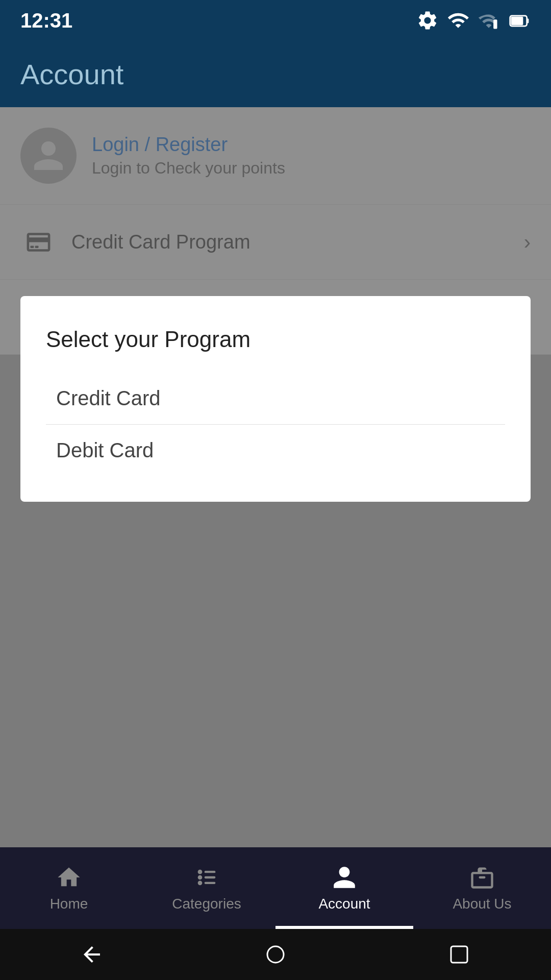  I want to click on android-back-button, so click(92, 954).